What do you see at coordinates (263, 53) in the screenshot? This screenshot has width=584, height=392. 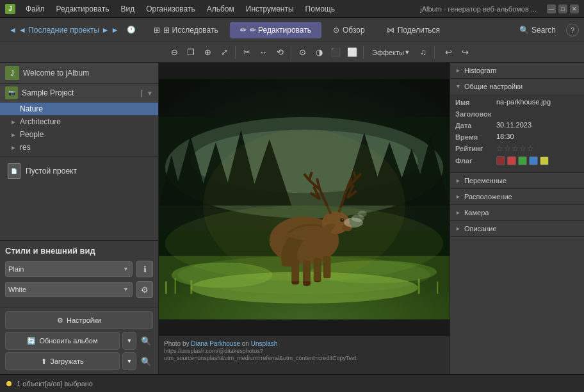 I see `tool-flip: ↔` at bounding box center [263, 53].